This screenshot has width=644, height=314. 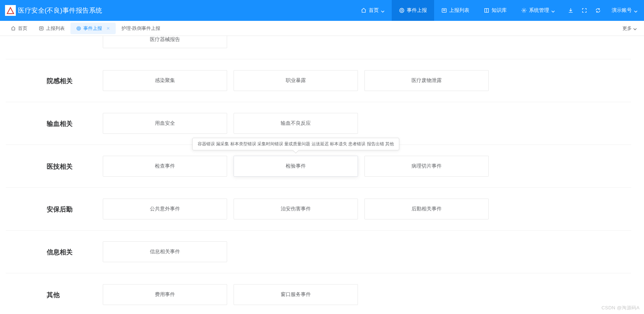 What do you see at coordinates (230, 299) in the screenshot?
I see `cards-container: 费用事件窗口服务事件` at bounding box center [230, 299].